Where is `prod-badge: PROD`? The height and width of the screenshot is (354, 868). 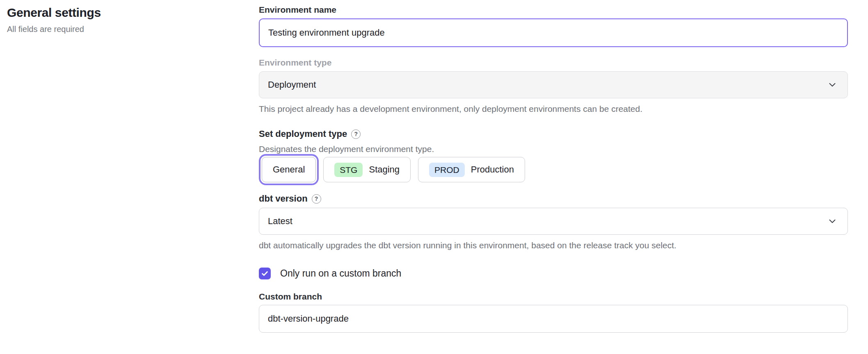
prod-badge: PROD is located at coordinates (447, 170).